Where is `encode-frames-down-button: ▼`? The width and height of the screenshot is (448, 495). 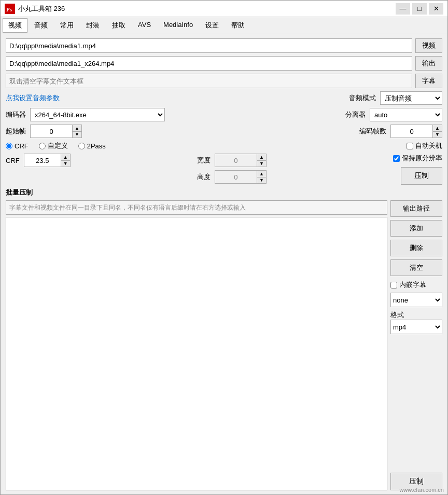 encode-frames-down-button: ▼ is located at coordinates (438, 135).